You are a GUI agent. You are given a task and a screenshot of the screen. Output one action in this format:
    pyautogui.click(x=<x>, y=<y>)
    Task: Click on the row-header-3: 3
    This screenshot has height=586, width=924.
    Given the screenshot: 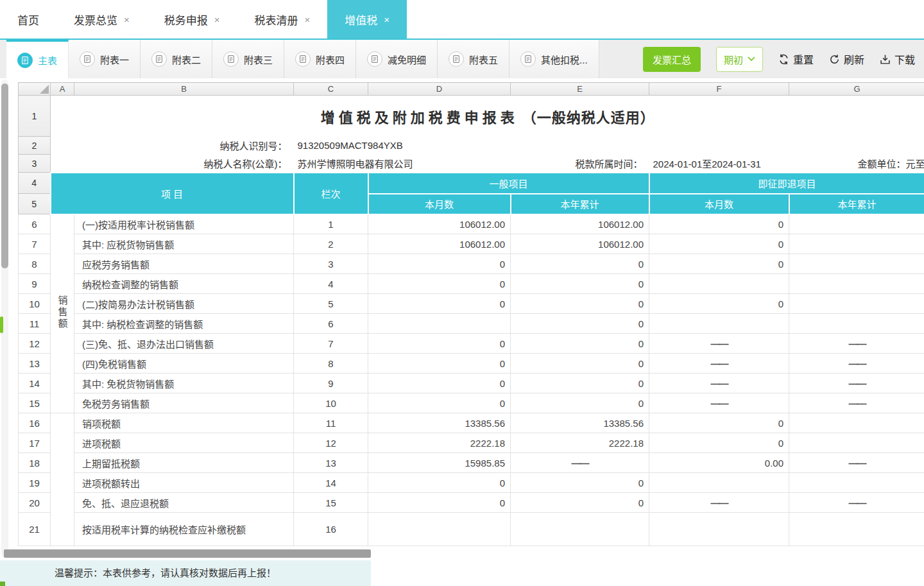 What is the action you would take?
    pyautogui.click(x=35, y=164)
    